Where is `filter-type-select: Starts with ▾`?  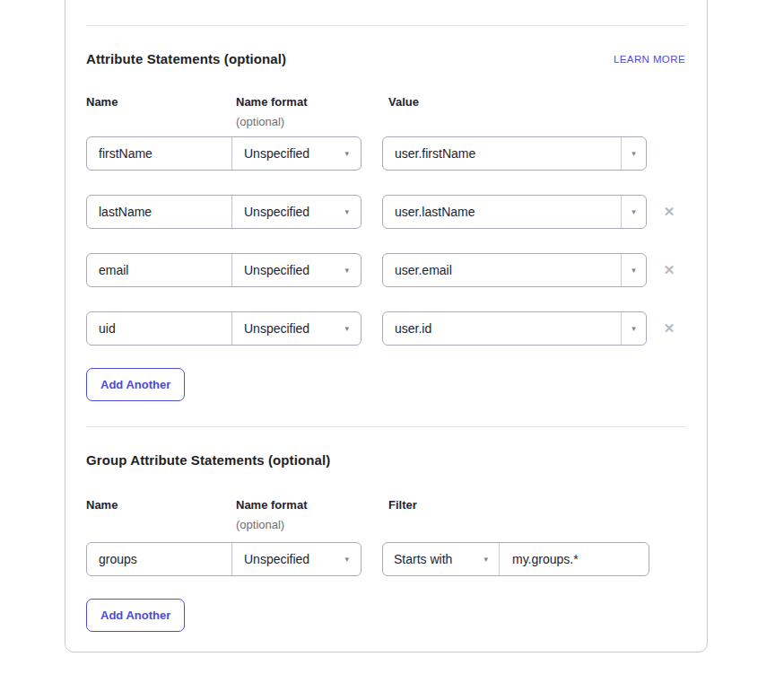
filter-type-select: Starts with ▾ is located at coordinates (441, 559).